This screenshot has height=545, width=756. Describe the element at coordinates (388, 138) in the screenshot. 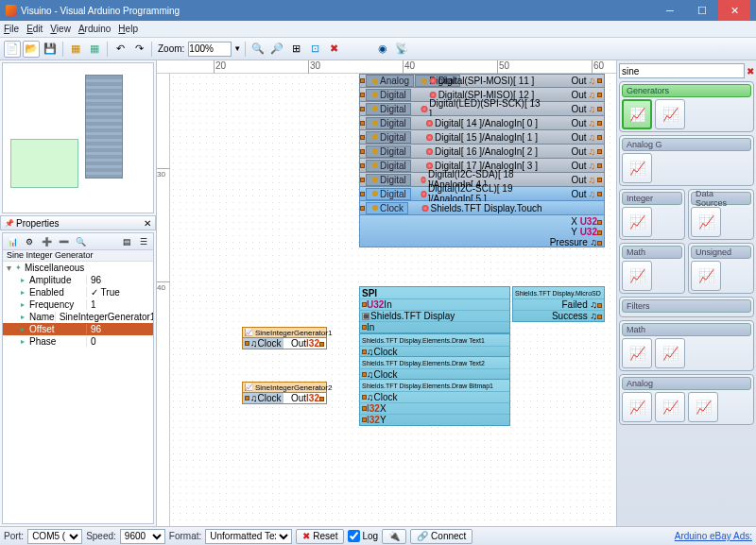

I see `board-pin-4: Digital` at that location.